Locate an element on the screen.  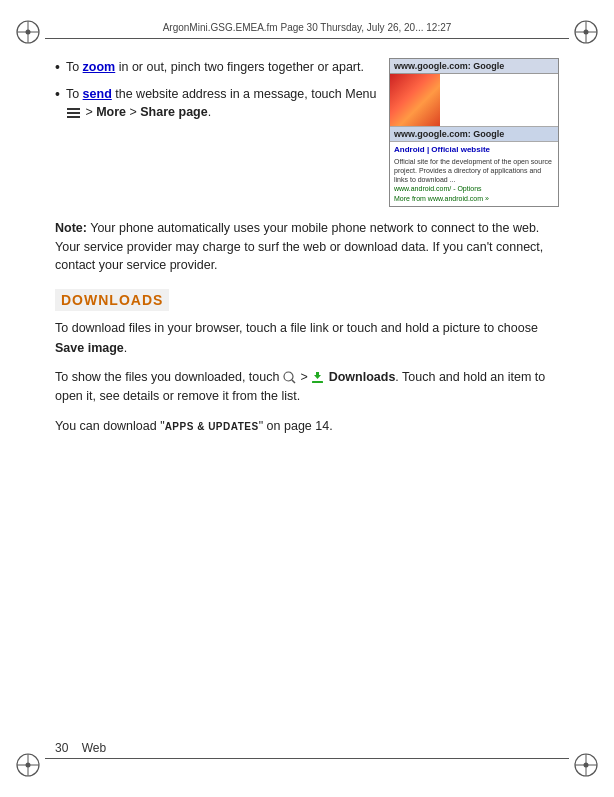
result-body: Official site for the development of the… is located at coordinates (474, 170).